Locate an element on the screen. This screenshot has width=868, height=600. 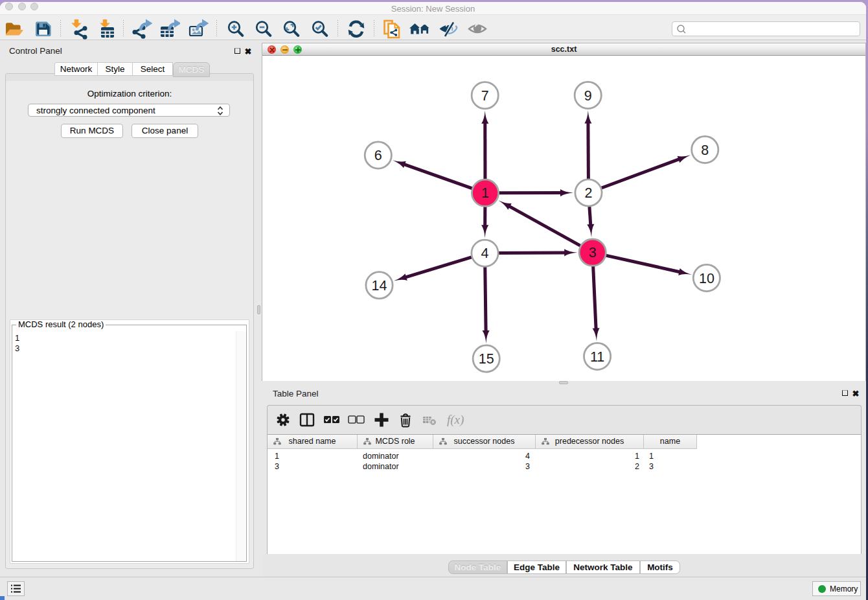
svg-text: 6 is located at coordinates (378, 156).